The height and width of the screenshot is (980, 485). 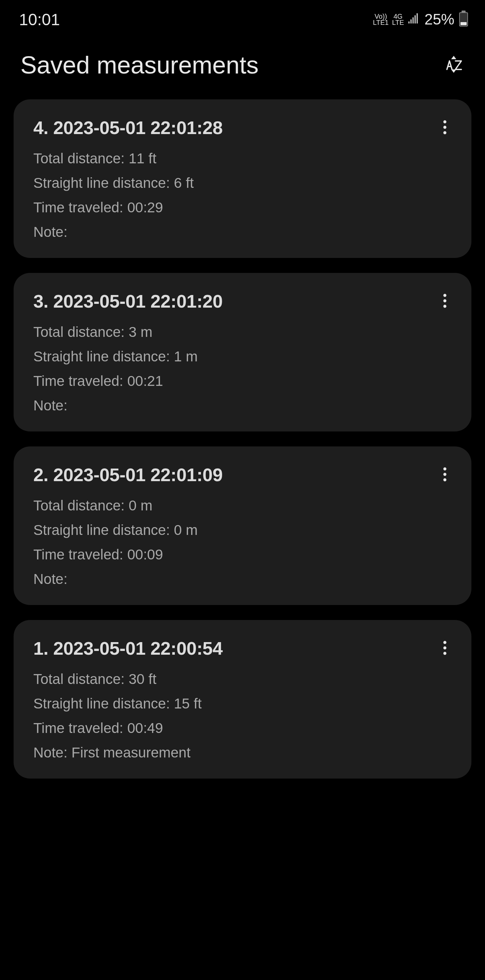 I want to click on time-traveled-line: Time traveled: 00:09, so click(x=243, y=555).